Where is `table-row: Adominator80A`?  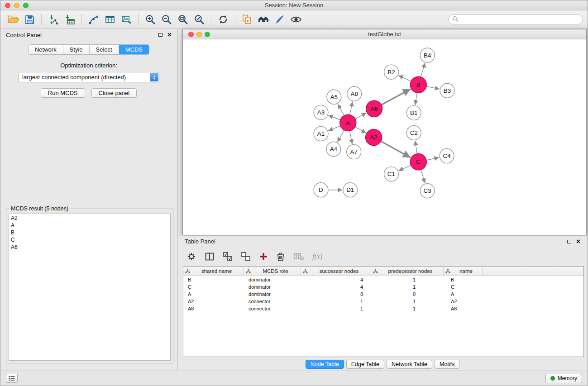
table-row: Adominator80A is located at coordinates (383, 294).